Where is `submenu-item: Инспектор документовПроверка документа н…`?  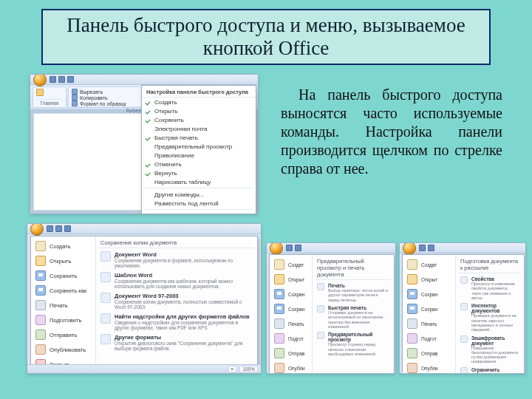
submenu-item: Инспектор документовПроверка документа н… is located at coordinates (490, 318).